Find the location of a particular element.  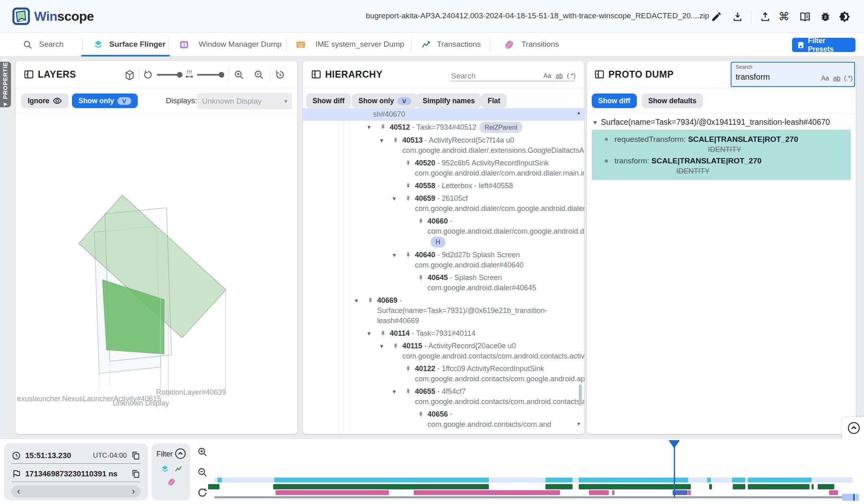

transactions-icon is located at coordinates (426, 45).